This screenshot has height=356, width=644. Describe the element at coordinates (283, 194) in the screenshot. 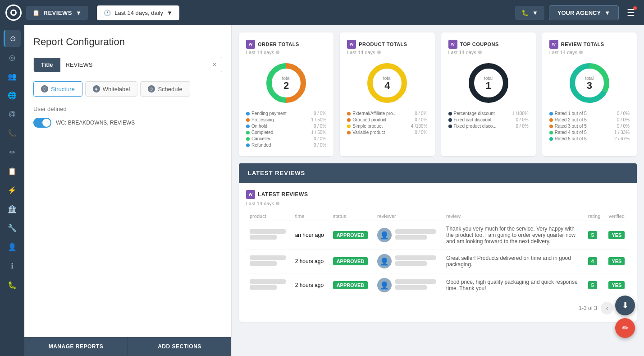

I see `reviews-card-title: LATEST REVIEWS` at that location.